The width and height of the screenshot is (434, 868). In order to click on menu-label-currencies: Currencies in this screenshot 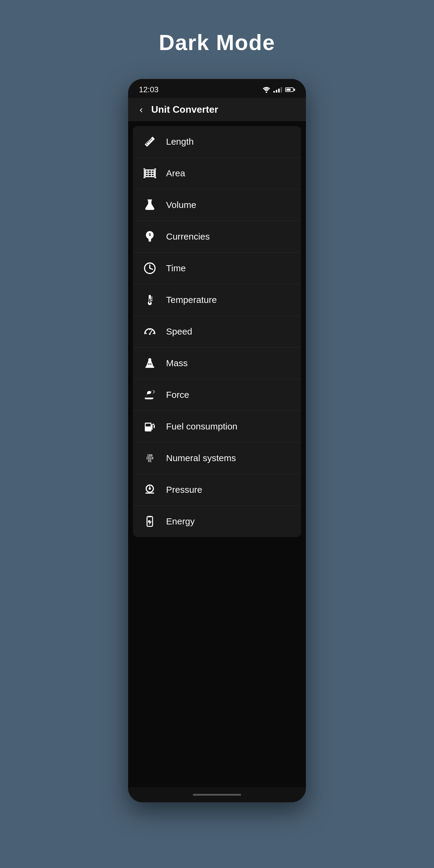, I will do `click(188, 237)`.